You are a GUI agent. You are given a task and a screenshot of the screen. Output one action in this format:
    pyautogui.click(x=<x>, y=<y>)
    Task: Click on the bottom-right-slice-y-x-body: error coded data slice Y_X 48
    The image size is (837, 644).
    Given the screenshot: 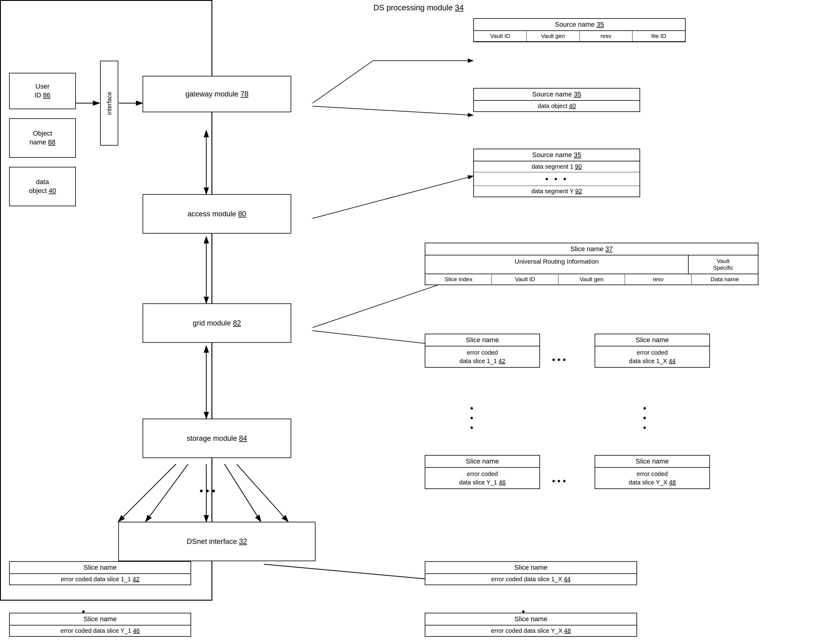 What is the action you would take?
    pyautogui.click(x=531, y=631)
    